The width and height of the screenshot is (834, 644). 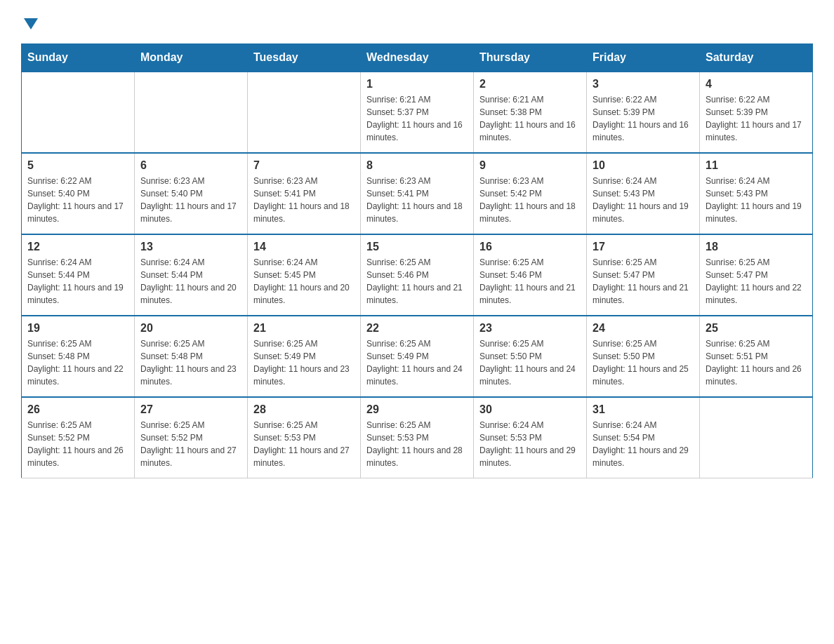 What do you see at coordinates (79, 356) in the screenshot?
I see `calendar-day-cell: 19Sunrise: 6:25 AM Sunset: 5:48 PM Dayli…` at bounding box center [79, 356].